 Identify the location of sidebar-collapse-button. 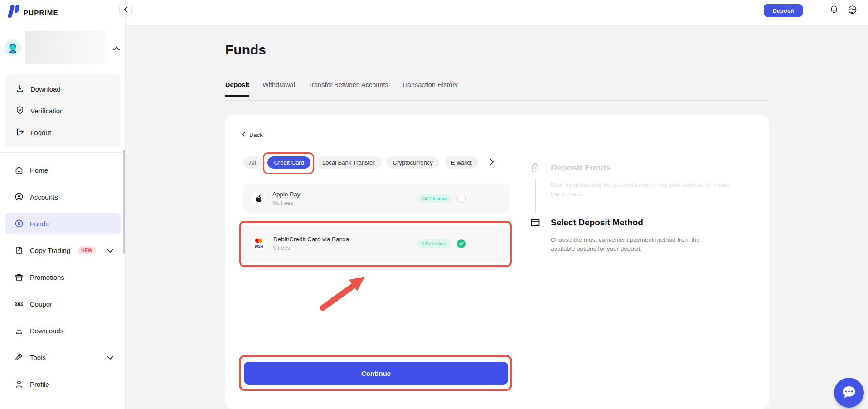
(126, 10).